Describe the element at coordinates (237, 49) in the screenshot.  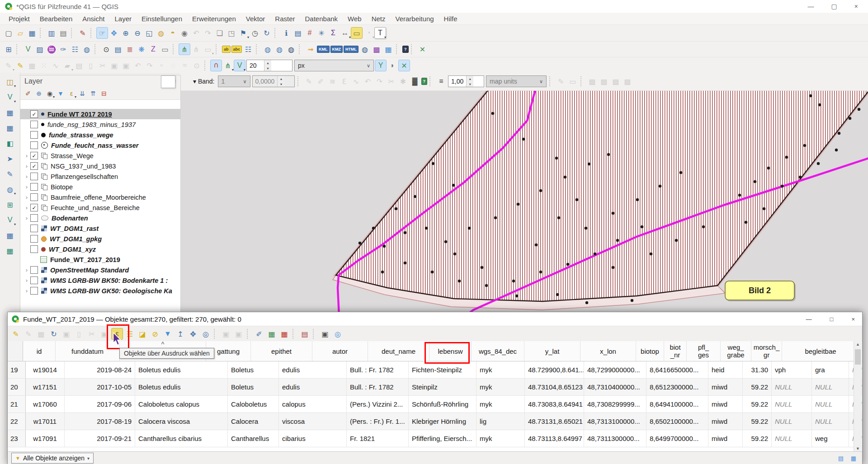
I see `label-chip-2: abc` at that location.